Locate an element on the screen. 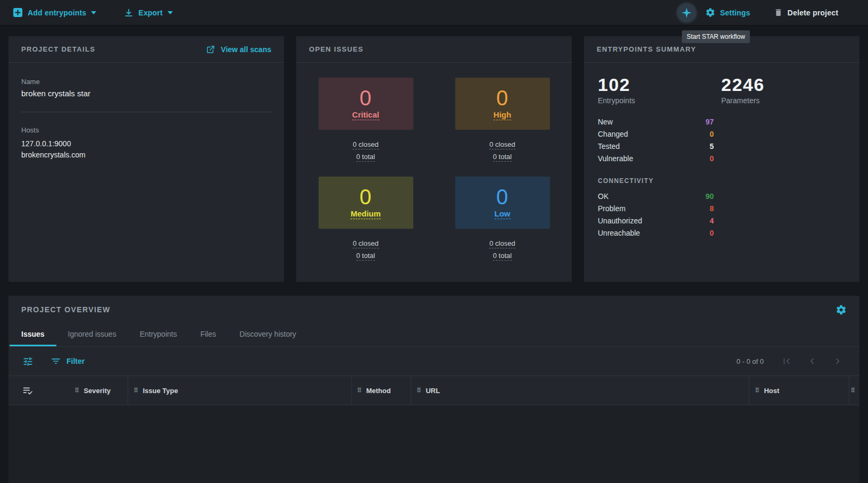  critical-total: 0 total is located at coordinates (366, 156).